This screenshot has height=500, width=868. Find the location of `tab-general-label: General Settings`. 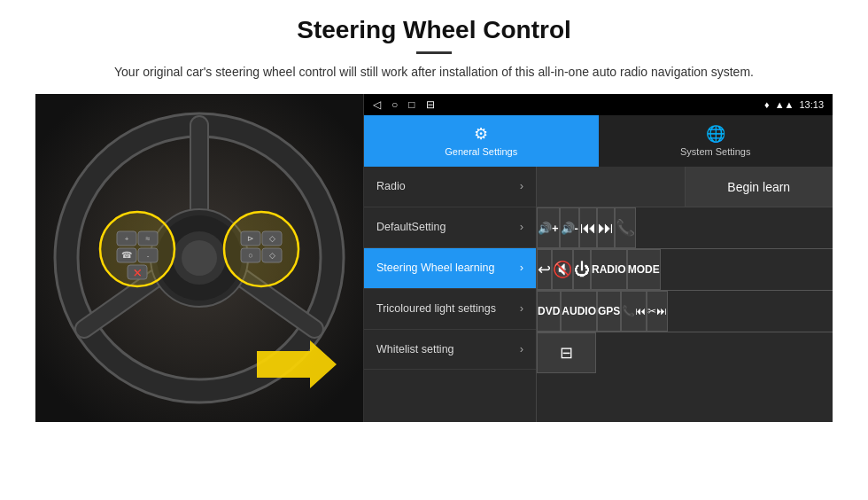

tab-general-label: General Settings is located at coordinates (481, 152).